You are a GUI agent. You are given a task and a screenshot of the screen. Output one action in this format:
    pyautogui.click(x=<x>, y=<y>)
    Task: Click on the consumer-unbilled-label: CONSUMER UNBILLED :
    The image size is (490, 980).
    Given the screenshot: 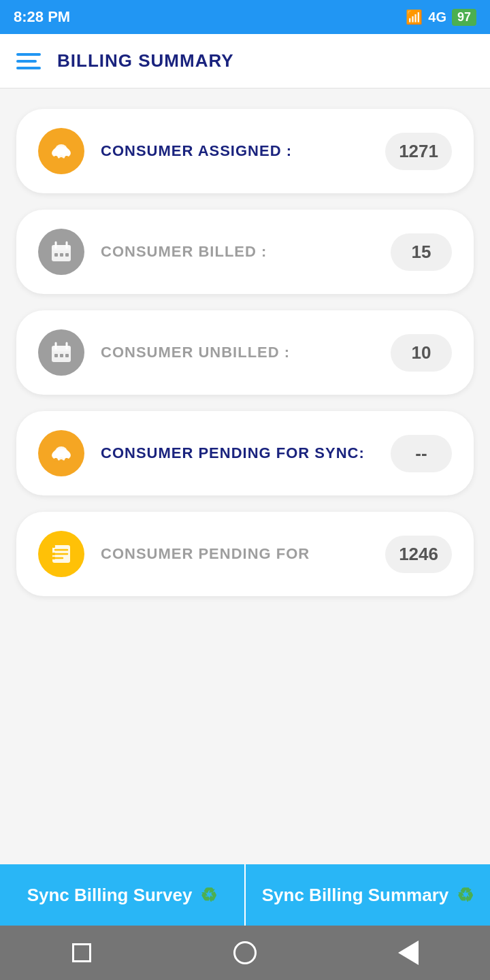 What is the action you would take?
    pyautogui.click(x=238, y=353)
    